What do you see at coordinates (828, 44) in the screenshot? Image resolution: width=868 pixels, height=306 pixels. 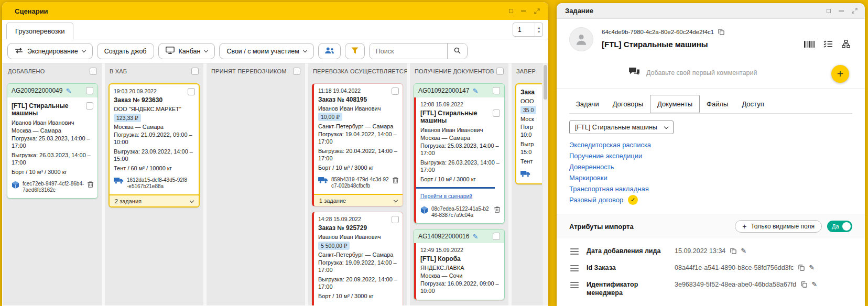 I see `checklist-icon` at bounding box center [828, 44].